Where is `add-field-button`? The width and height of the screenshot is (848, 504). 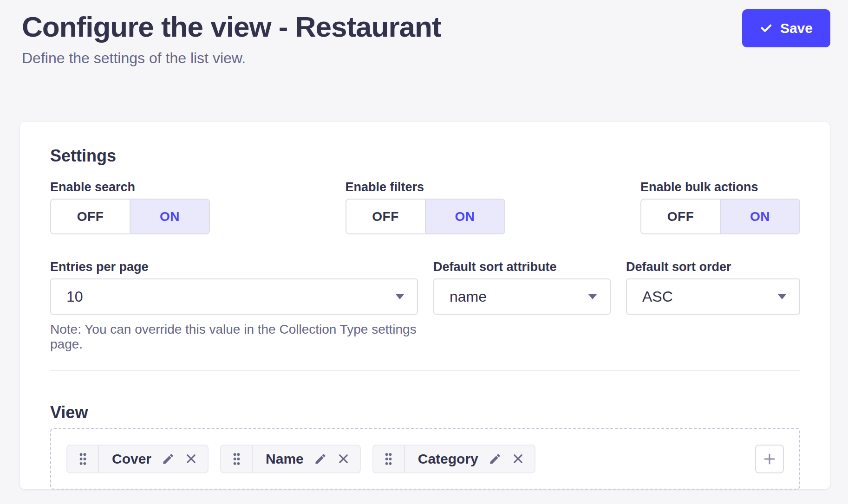
add-field-button is located at coordinates (770, 459).